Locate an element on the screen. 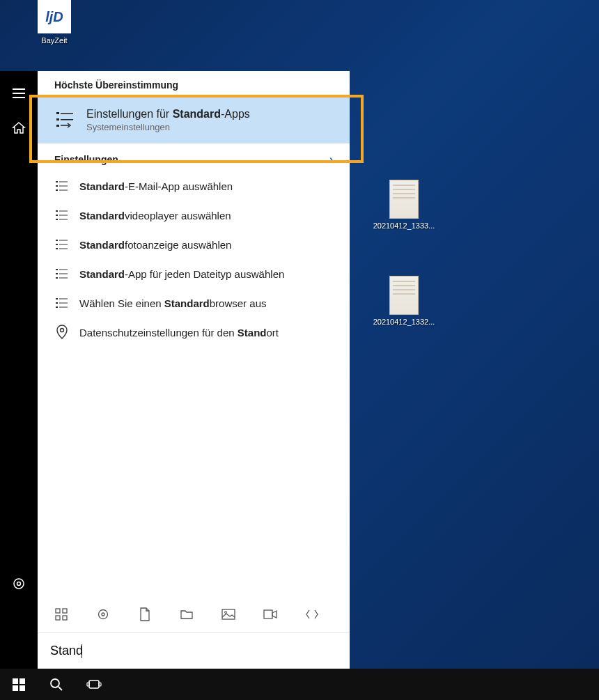 The width and height of the screenshot is (599, 700). filter-documents is located at coordinates (145, 614).